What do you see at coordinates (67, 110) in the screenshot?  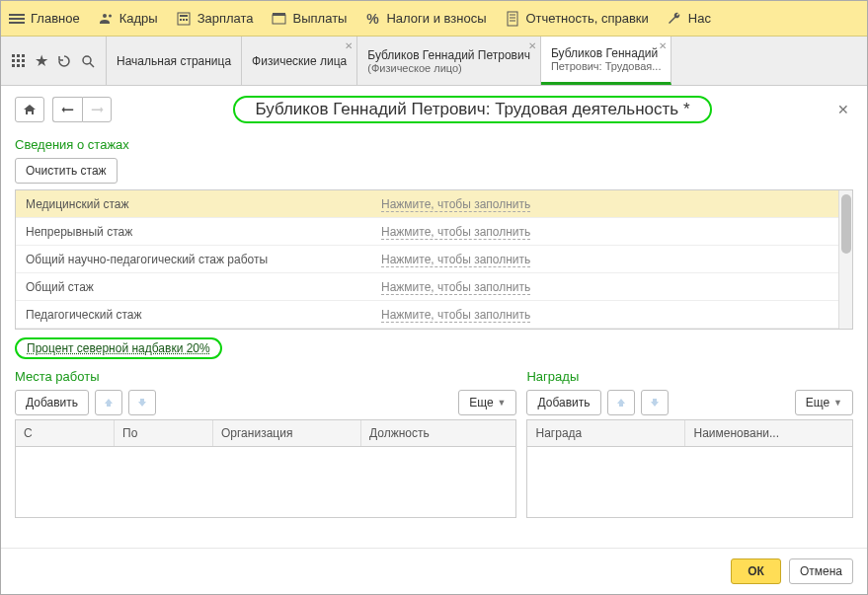 I see `back-button: 🠔` at bounding box center [67, 110].